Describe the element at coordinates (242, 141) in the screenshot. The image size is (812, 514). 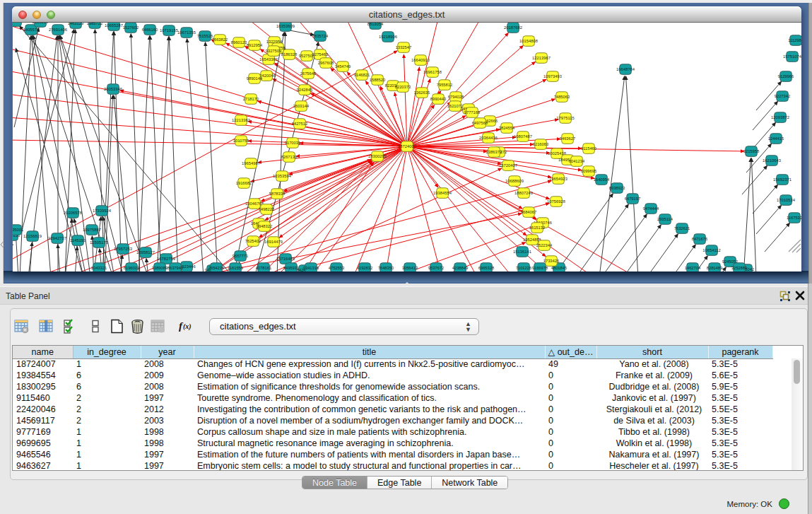
I see `svg-text: 1010755` at that location.